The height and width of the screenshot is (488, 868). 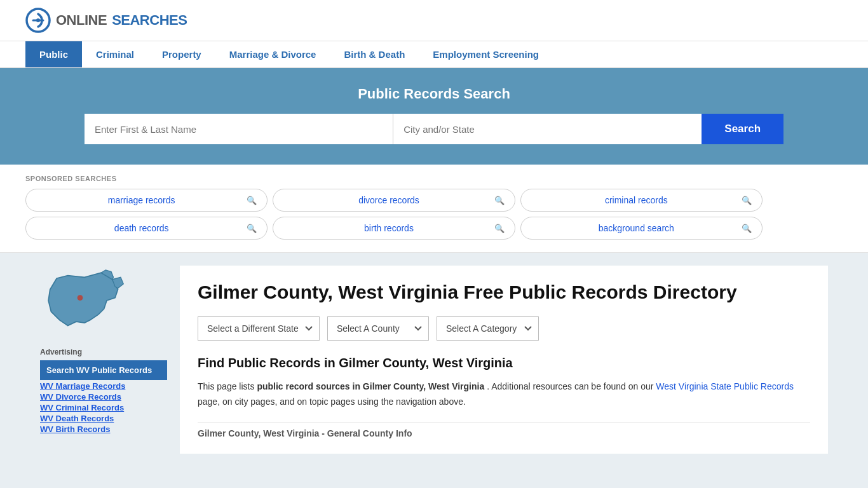 I want to click on logo-icon, so click(x=38, y=20).